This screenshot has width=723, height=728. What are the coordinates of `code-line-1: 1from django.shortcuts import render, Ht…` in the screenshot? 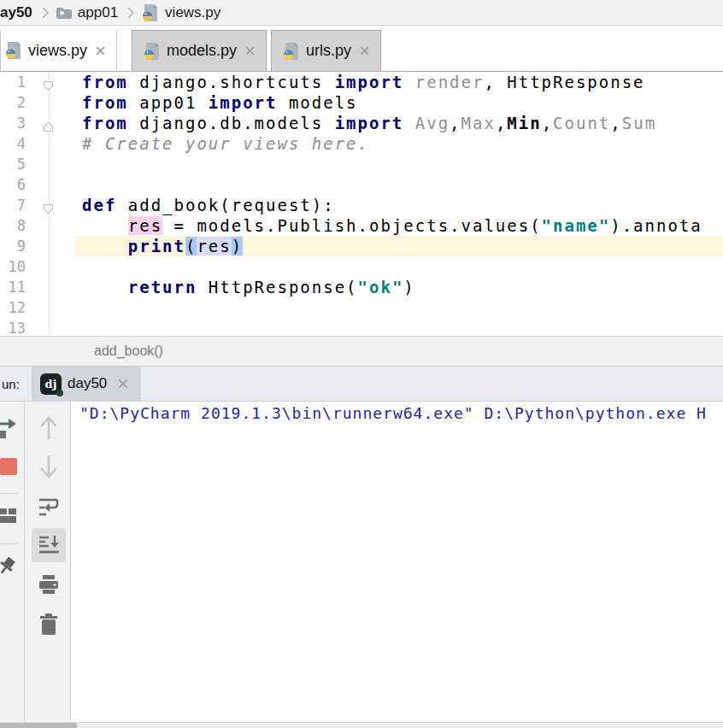 It's located at (362, 82).